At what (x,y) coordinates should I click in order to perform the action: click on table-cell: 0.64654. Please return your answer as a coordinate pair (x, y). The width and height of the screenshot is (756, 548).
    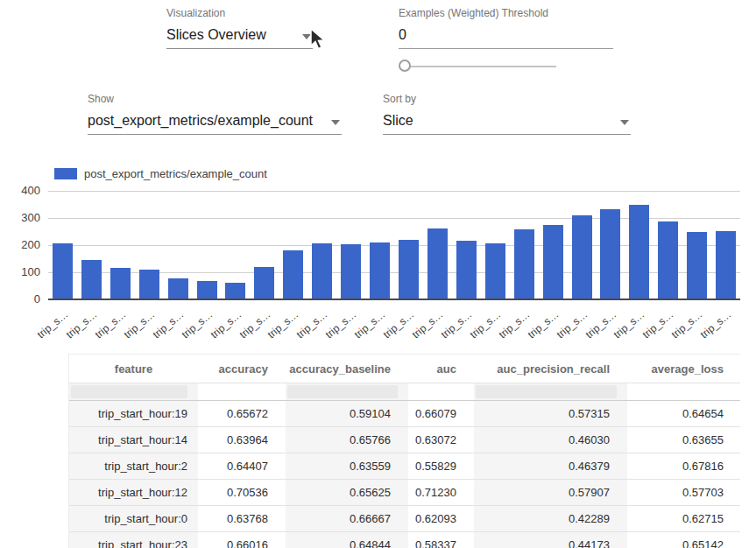
    Looking at the image, I should click on (684, 413).